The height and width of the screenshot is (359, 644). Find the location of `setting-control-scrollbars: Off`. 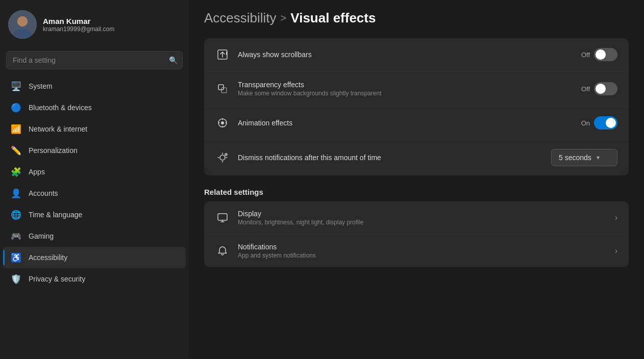

setting-control-scrollbars: Off is located at coordinates (599, 55).